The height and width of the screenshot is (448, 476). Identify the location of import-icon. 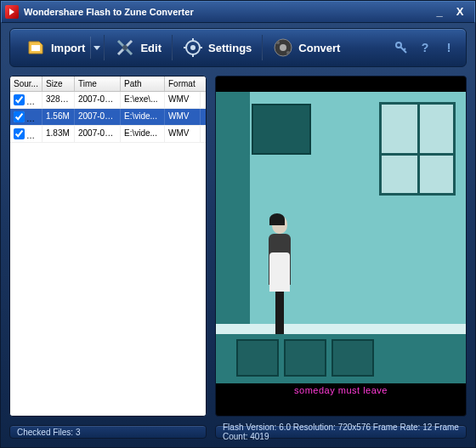
(36, 48).